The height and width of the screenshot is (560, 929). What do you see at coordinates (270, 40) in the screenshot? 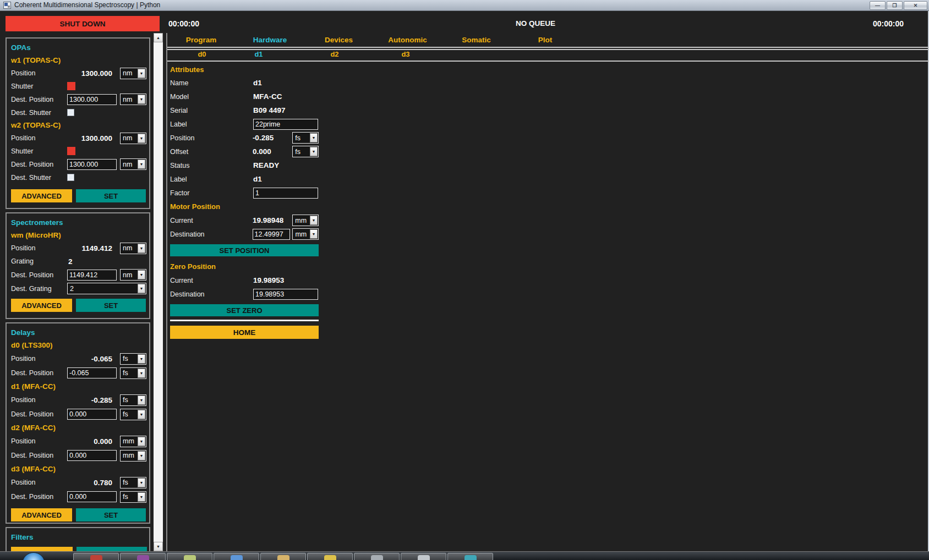
I see `tab-hardware: Hardware` at bounding box center [270, 40].